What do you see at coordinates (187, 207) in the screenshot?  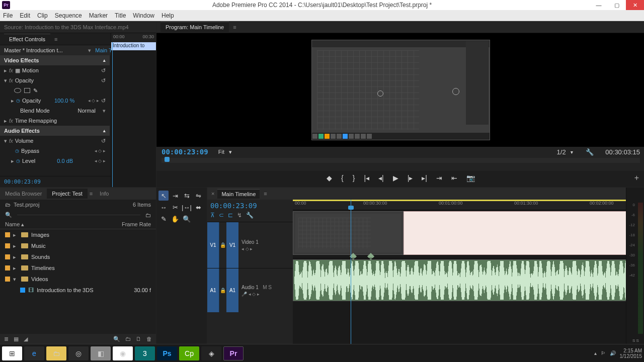 I see `slip-tool: |↔|` at bounding box center [187, 207].